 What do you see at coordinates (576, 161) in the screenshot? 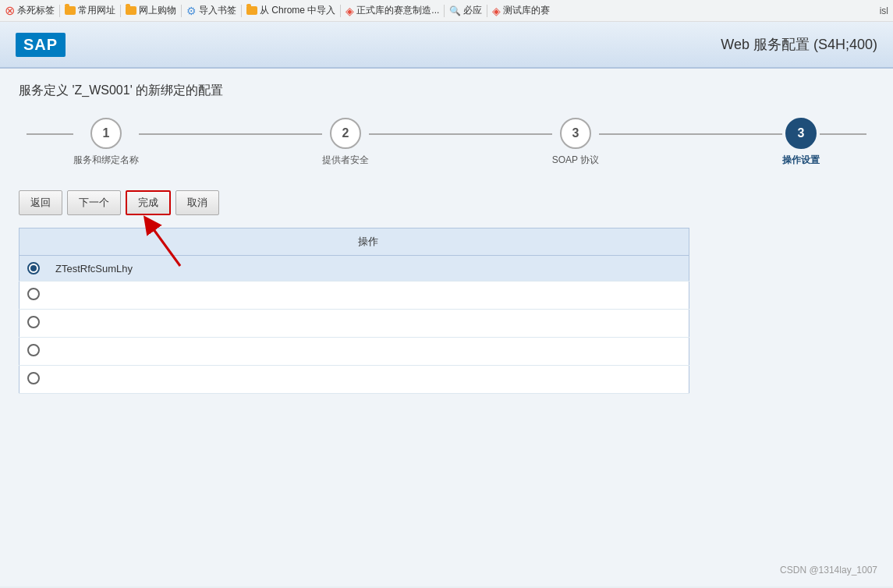
I see `step-label-3: SOAP 协议` at bounding box center [576, 161].